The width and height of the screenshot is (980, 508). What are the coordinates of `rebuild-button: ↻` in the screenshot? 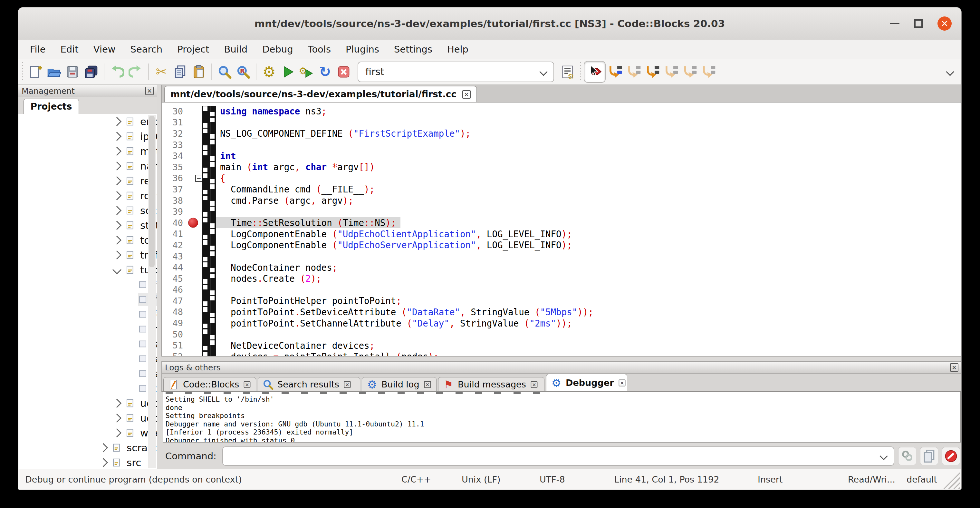 It's located at (325, 72).